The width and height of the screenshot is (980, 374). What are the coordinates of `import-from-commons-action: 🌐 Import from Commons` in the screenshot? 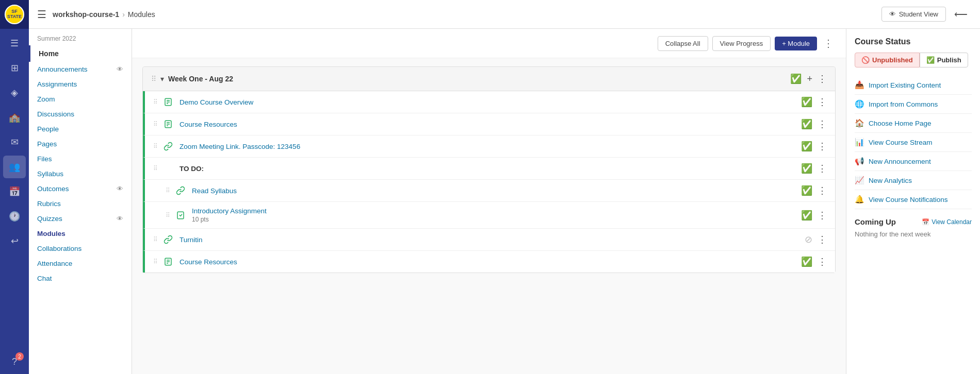 It's located at (913, 104).